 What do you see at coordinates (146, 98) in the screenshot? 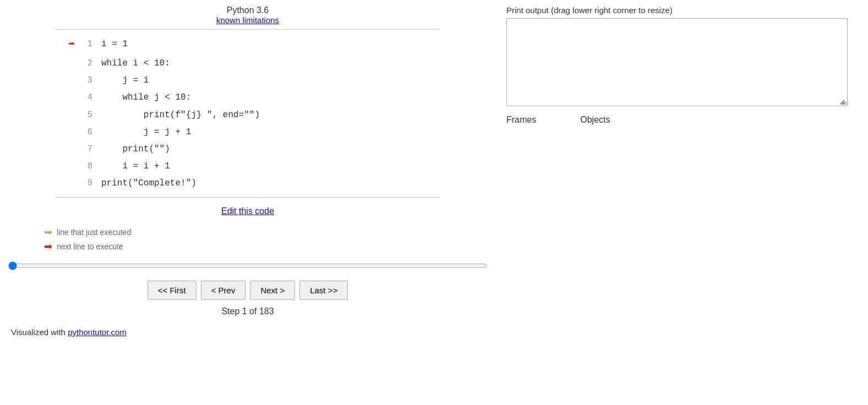
I see `code-text-4: while j < 10:` at bounding box center [146, 98].